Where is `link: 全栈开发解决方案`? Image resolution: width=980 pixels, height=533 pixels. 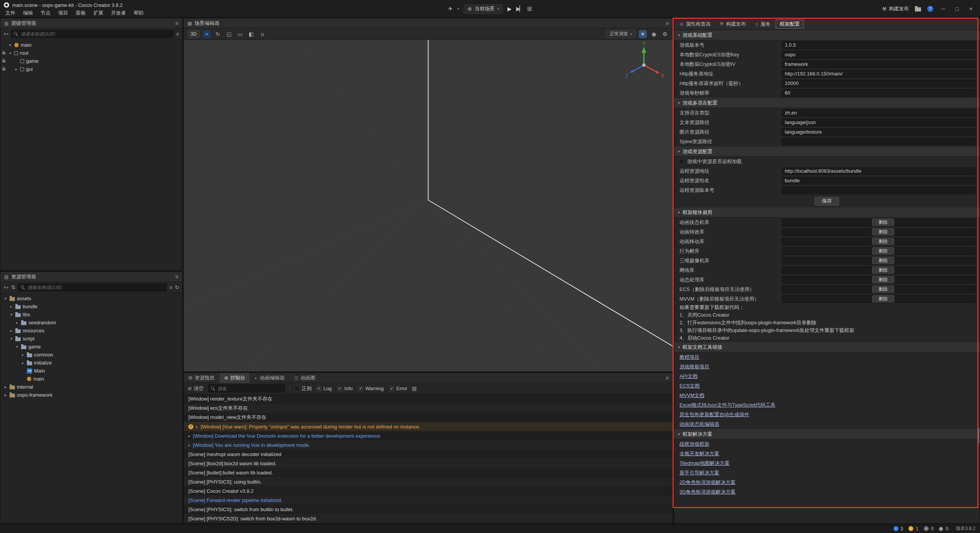
link: 全栈开发解决方案 is located at coordinates (699, 454).